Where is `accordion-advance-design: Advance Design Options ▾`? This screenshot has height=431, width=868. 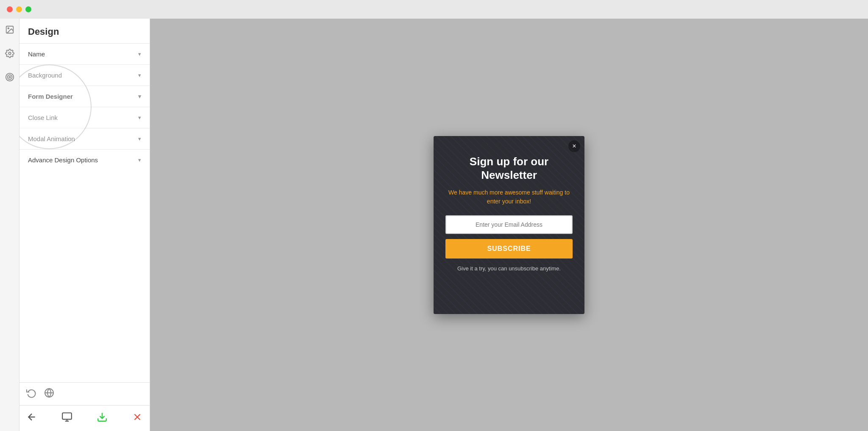
accordion-advance-design: Advance Design Options ▾ is located at coordinates (85, 160).